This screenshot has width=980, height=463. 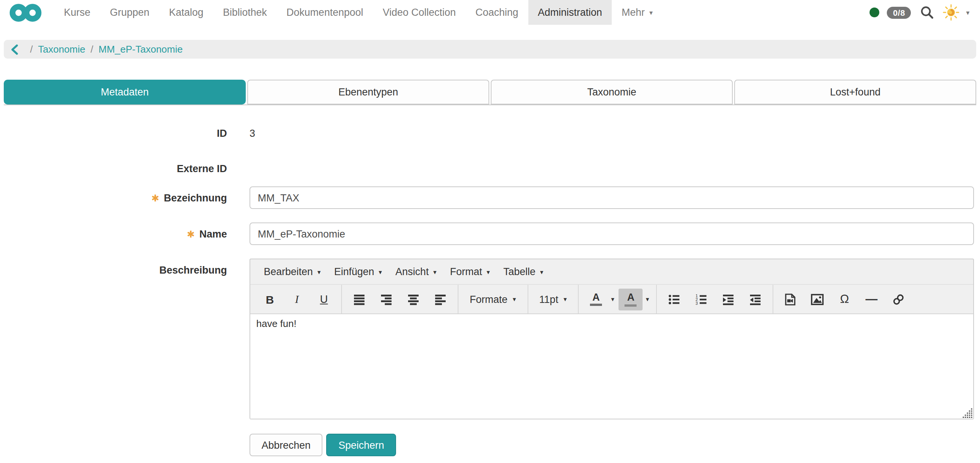 What do you see at coordinates (497, 12) in the screenshot?
I see `nav-item-coaching: Coaching` at bounding box center [497, 12].